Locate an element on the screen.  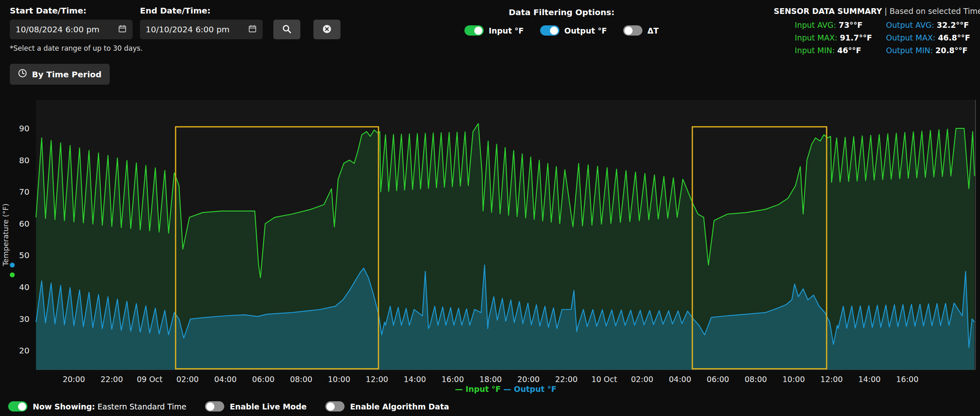
summary-output-avg: Output AVG: 32.2°°F is located at coordinates (928, 25).